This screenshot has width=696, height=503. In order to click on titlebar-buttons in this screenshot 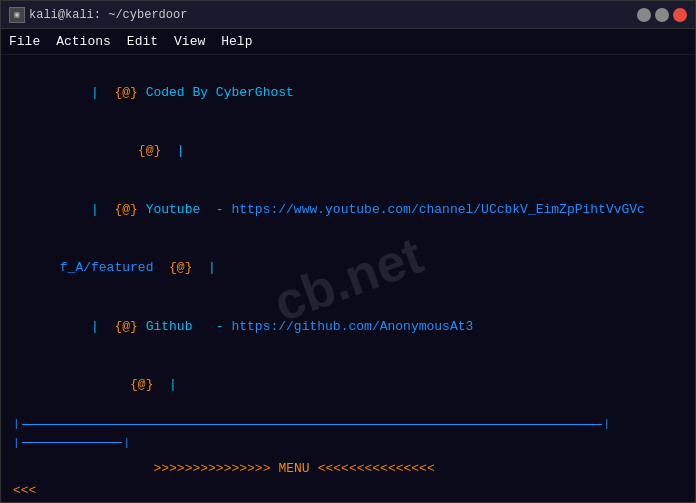, I will do `click(662, 15)`.